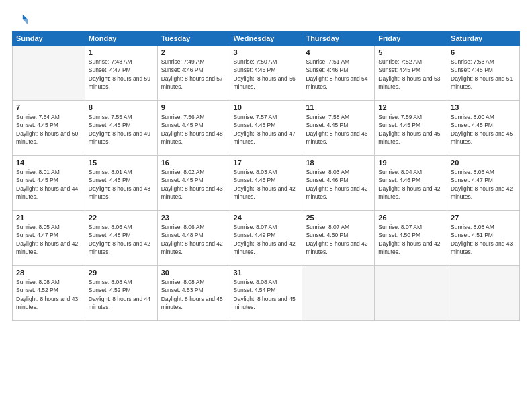 Image resolution: width=532 pixels, height=411 pixels. Describe the element at coordinates (193, 73) in the screenshot. I see `calendar-cell: 2Sunrise: 7:49 AMSunset: 4:46 PMDaylight…` at that location.